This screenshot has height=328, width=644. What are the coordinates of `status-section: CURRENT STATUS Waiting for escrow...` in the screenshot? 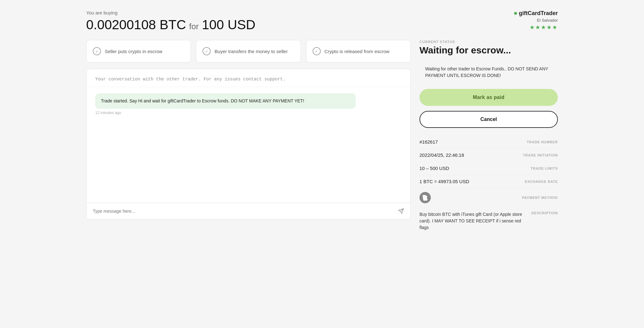 It's located at (489, 48).